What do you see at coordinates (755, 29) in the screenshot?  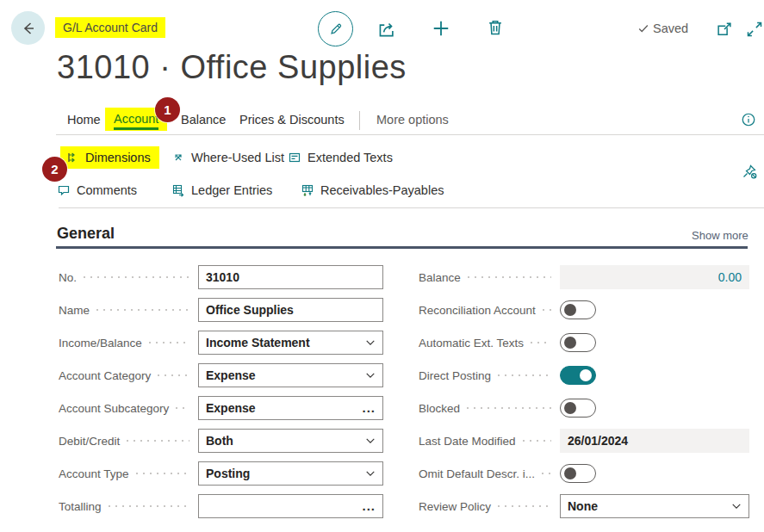 I see `expand-button` at bounding box center [755, 29].